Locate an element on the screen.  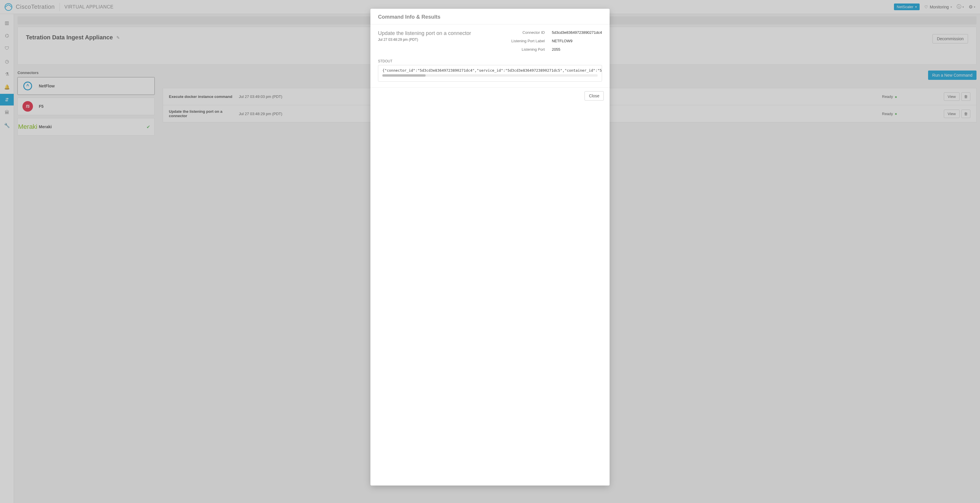
kv-value: NETFLOW9 is located at coordinates (577, 41).